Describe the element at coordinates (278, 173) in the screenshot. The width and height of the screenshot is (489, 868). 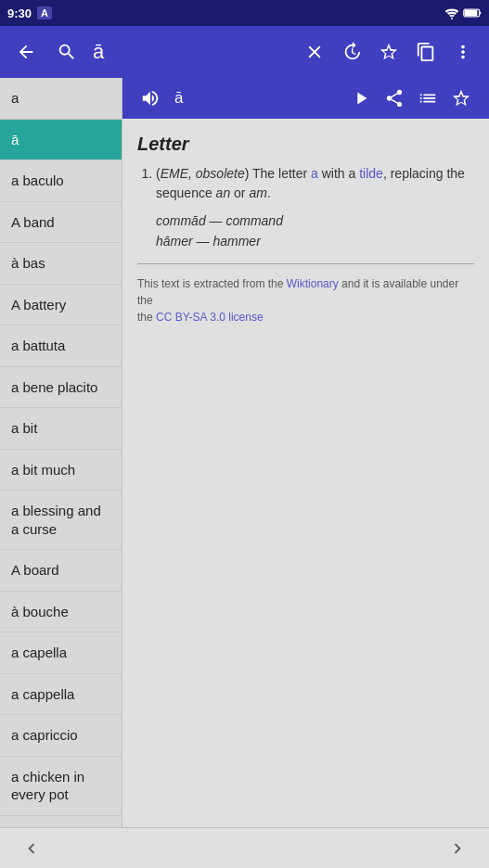
I see `def-text1: ) The letter` at that location.